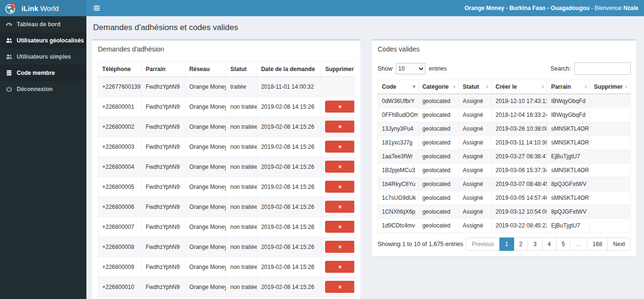 This screenshot has height=299, width=644. What do you see at coordinates (569, 87) in the screenshot?
I see `sortable-column-header: Parrain` at bounding box center [569, 87].